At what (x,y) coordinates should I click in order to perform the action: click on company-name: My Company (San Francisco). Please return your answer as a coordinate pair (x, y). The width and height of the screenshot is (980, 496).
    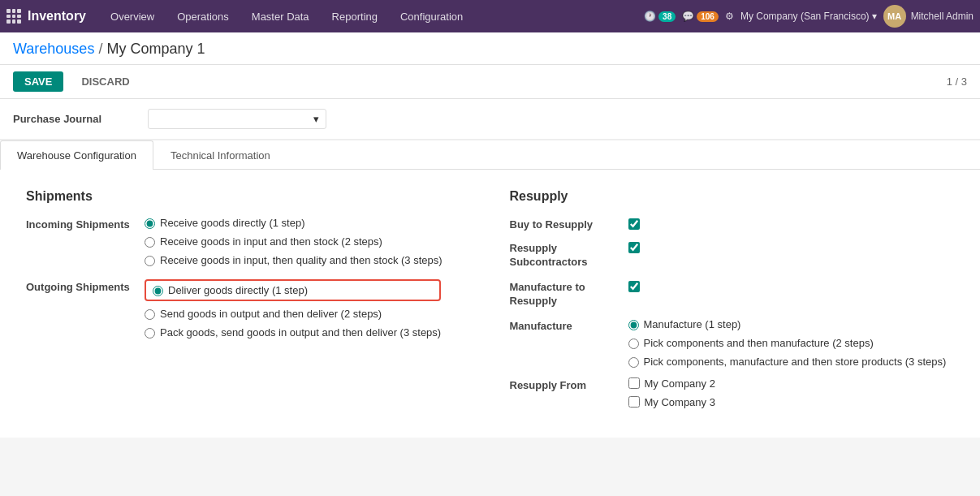
    Looking at the image, I should click on (805, 16).